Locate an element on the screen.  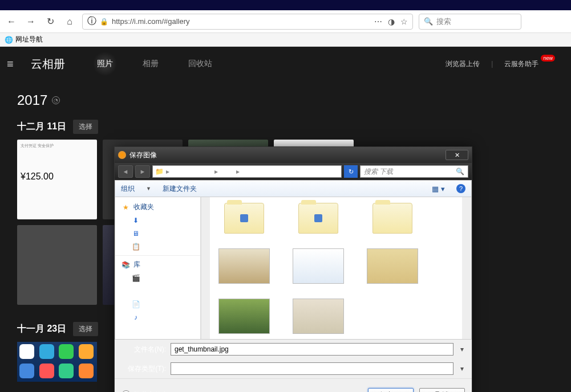
folder-item: wbx98 is located at coordinates (318, 223).